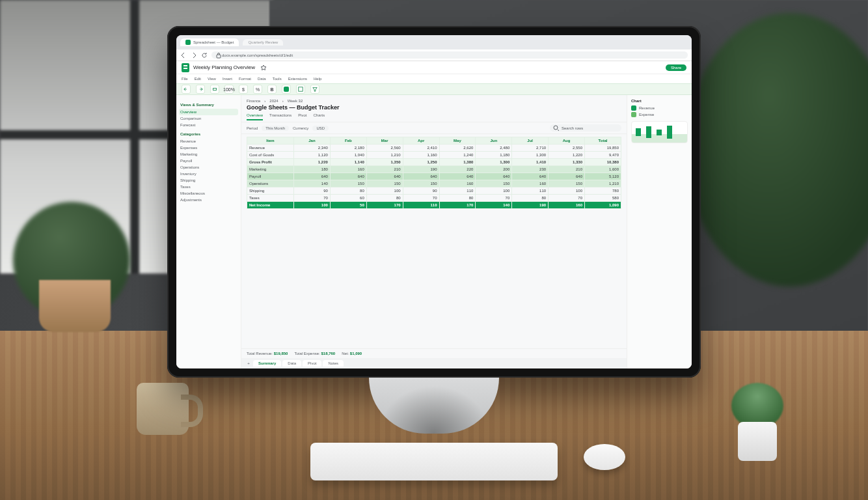 This screenshot has height=500, width=868. What do you see at coordinates (385, 155) in the screenshot?
I see `cell: 1,210` at bounding box center [385, 155].